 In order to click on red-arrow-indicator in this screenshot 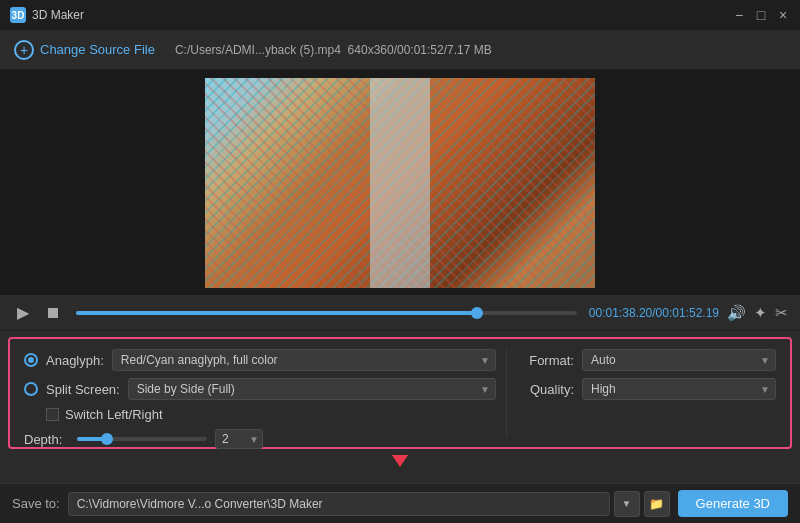, I will do `click(400, 461)`.